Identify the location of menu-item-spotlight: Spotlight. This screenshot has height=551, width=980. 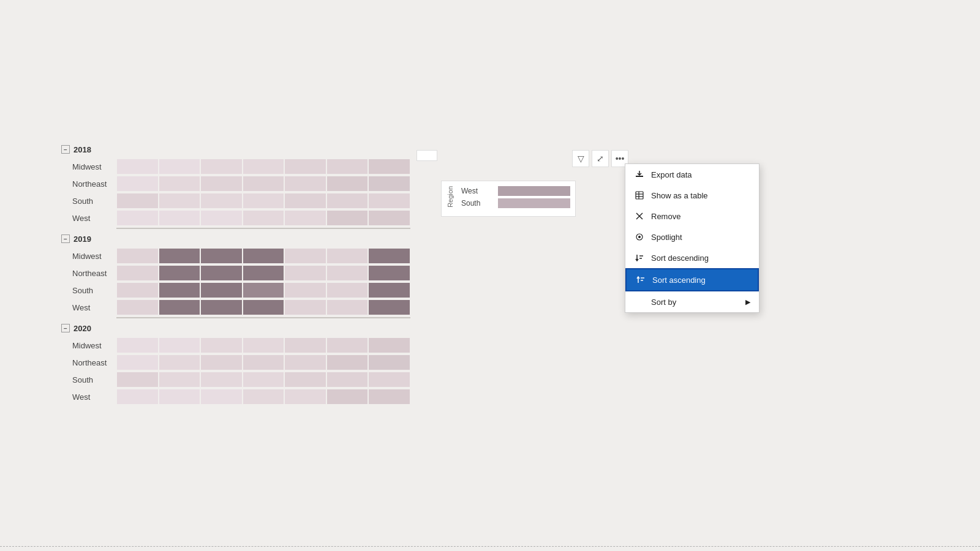
(692, 237).